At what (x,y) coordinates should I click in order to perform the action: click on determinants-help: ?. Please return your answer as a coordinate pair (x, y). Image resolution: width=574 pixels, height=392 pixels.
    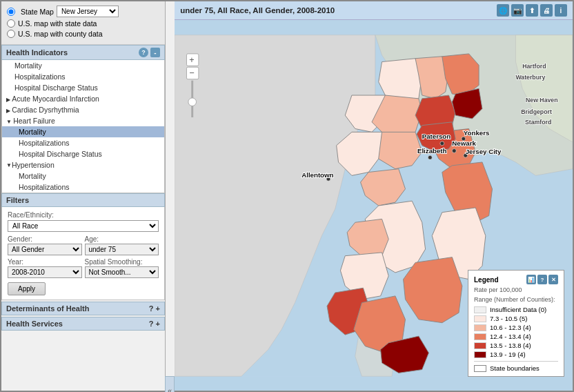
    Looking at the image, I should click on (152, 308).